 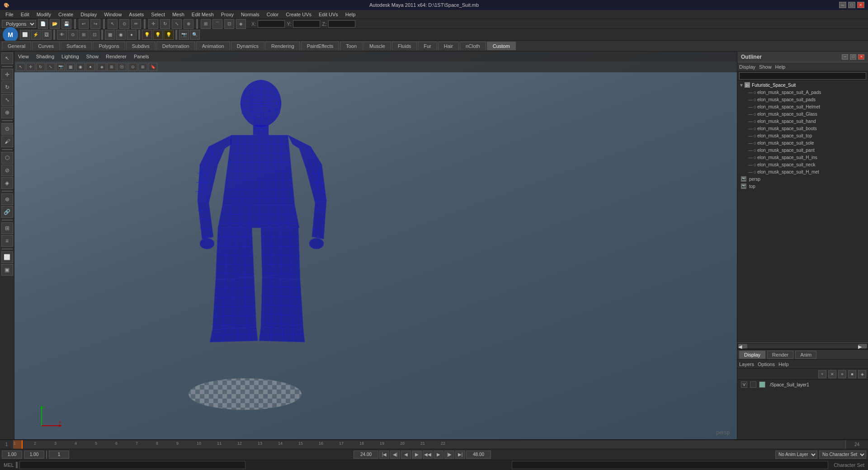 I want to click on vt-move-btn: ✛, so click(x=31, y=67).